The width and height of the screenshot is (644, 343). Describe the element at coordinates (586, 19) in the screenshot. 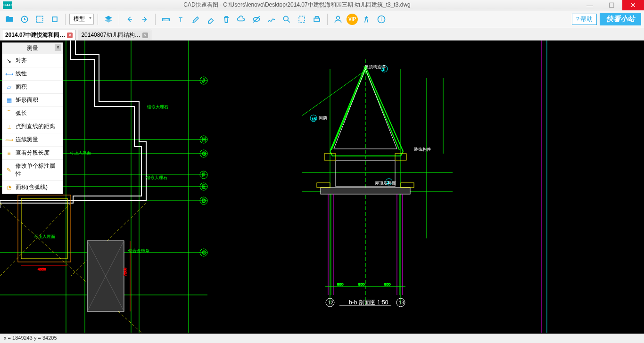

I see `help-label: 帮助` at that location.